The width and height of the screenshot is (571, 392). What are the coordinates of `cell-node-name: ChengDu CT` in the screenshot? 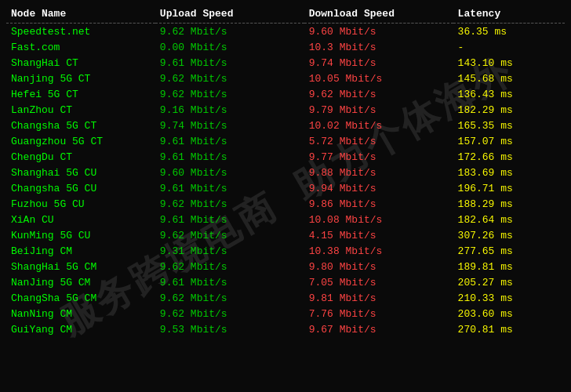 It's located at (81, 157).